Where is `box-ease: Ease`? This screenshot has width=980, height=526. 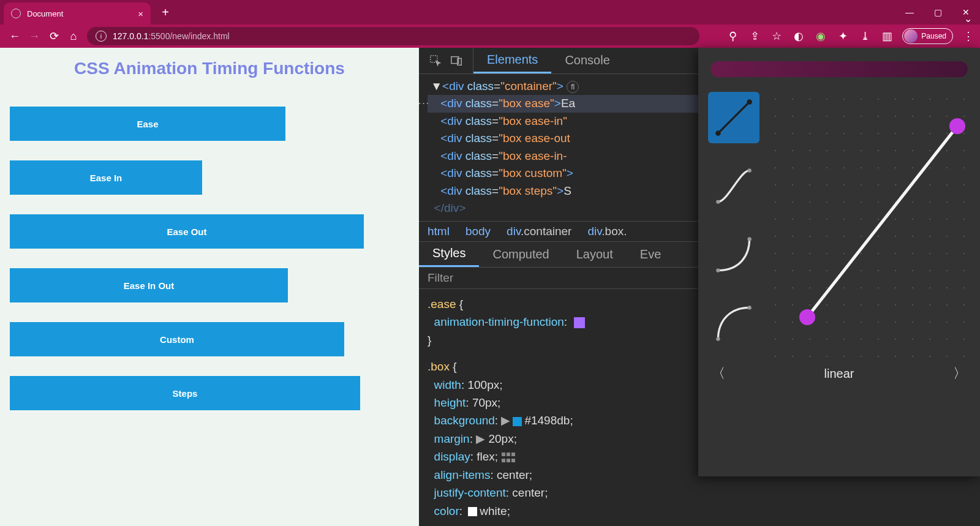
box-ease: Ease is located at coordinates (148, 124).